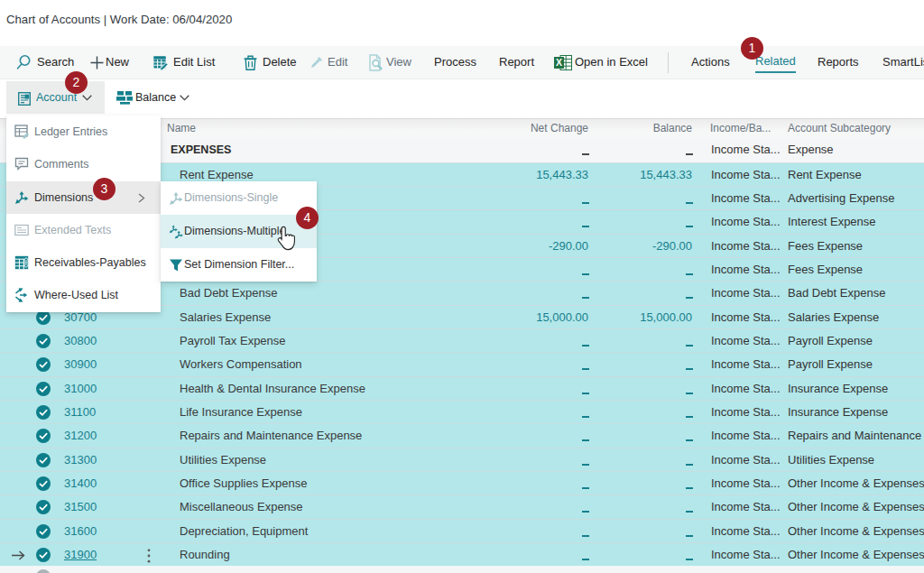 This screenshot has width=924, height=573. I want to click on svg-text: X, so click(559, 62).